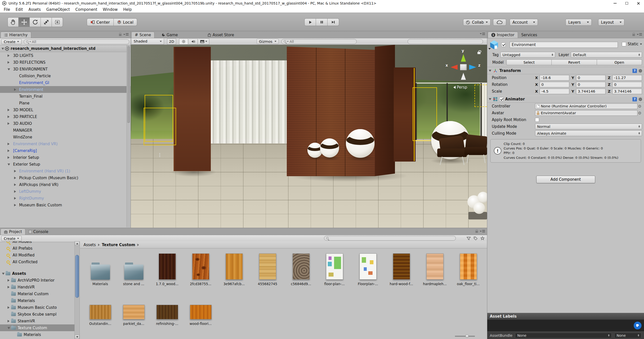 The width and height of the screenshot is (644, 339). I want to click on transform-rotation-x-field: 0, so click(554, 85).